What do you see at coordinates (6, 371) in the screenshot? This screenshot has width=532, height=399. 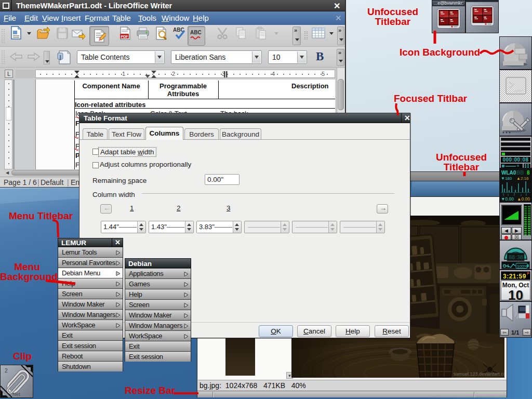 I see `svg-text: 2` at bounding box center [6, 371].